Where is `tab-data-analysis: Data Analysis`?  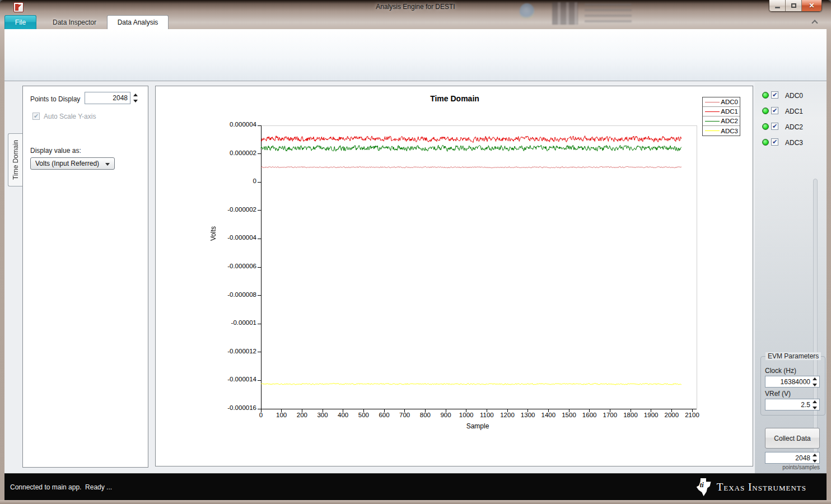
tab-data-analysis: Data Analysis is located at coordinates (138, 22).